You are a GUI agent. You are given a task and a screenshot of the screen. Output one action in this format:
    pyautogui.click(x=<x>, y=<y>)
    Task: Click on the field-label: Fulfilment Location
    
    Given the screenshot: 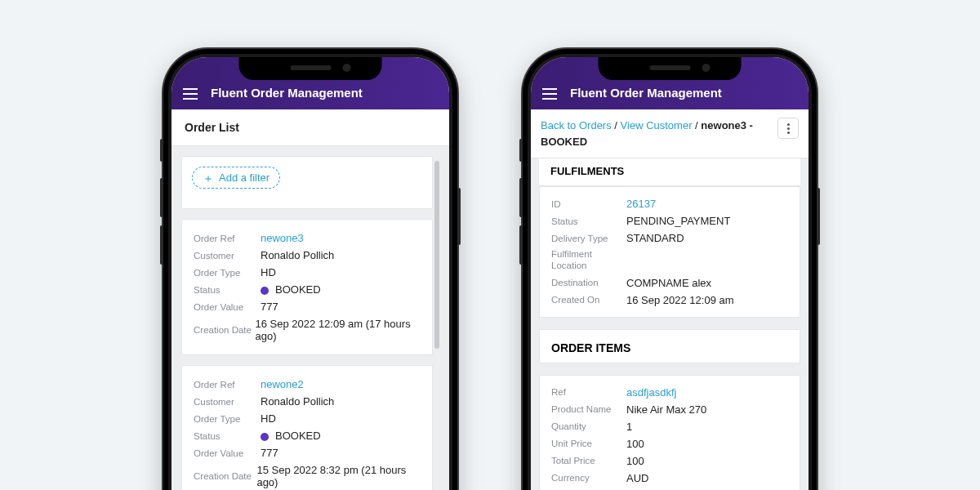 What is the action you would take?
    pyautogui.click(x=589, y=261)
    